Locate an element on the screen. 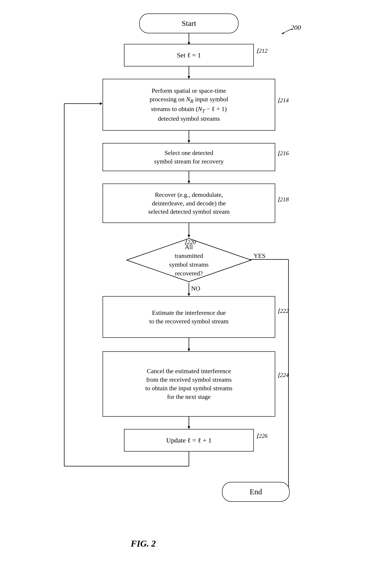 The image size is (378, 588). select-one-box: Select one detectedsymbol stream for rec… is located at coordinates (189, 157).